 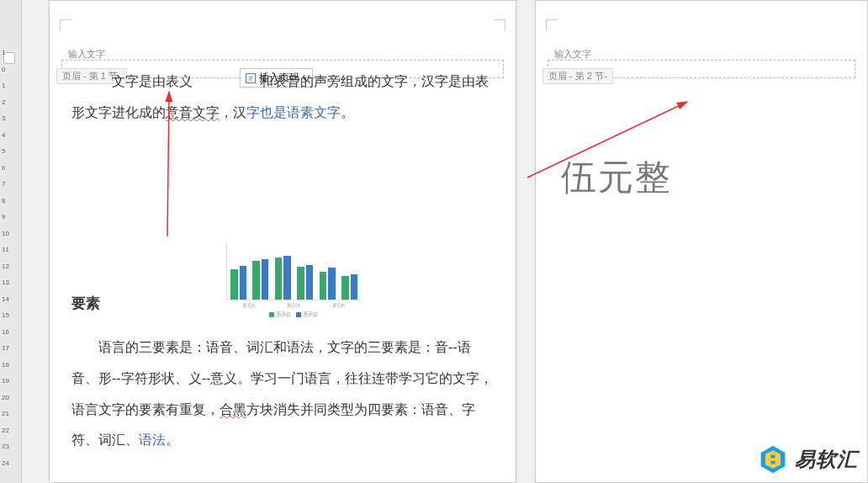 I want to click on ruler-tick: 3, so click(x=11, y=118).